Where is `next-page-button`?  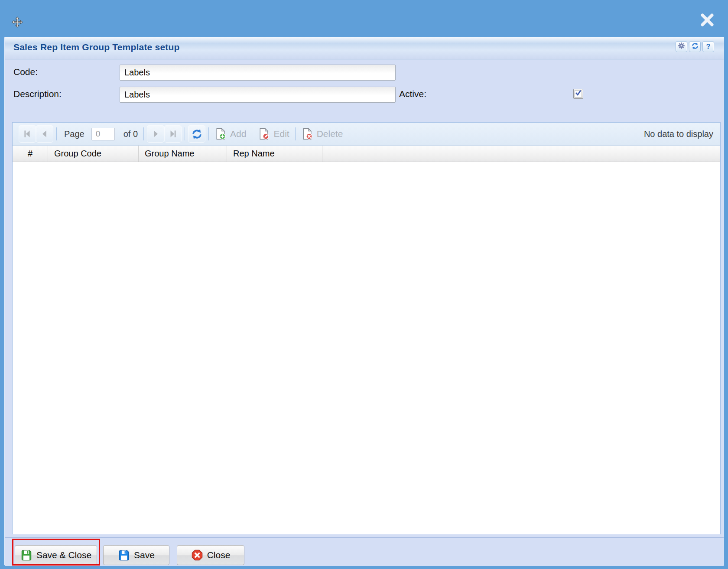 next-page-button is located at coordinates (156, 134).